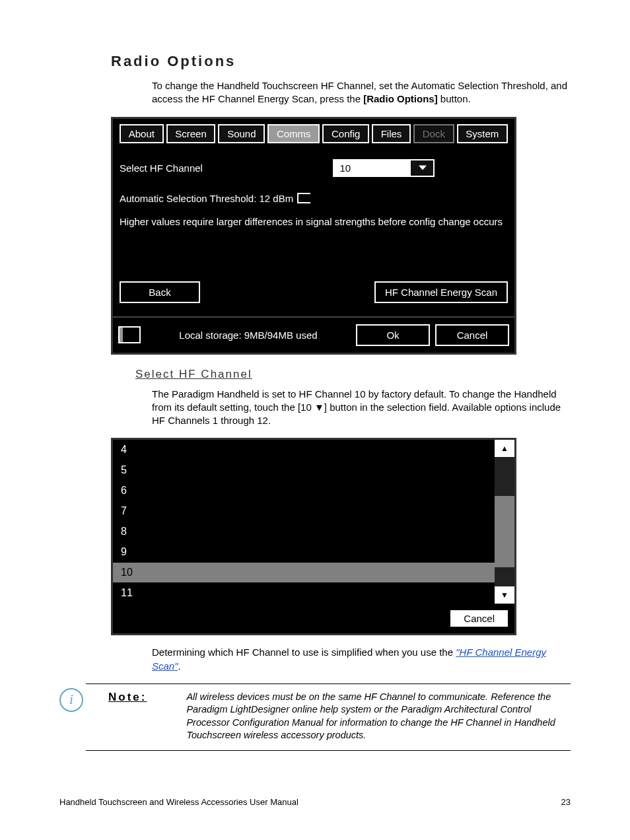 This screenshot has height=840, width=630. What do you see at coordinates (384, 168) in the screenshot?
I see `hf-channel-dropdown: 10` at bounding box center [384, 168].